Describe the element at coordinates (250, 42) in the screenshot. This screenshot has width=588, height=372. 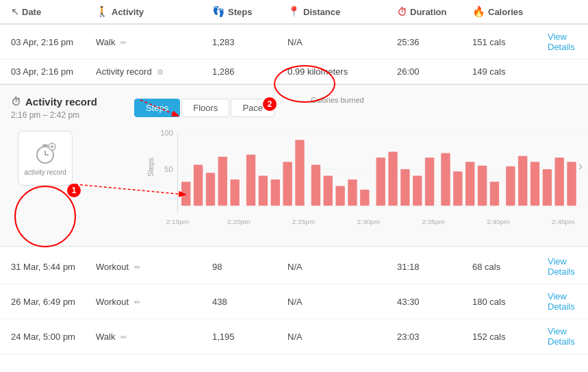
I see `row1-steps: 1,283` at that location.